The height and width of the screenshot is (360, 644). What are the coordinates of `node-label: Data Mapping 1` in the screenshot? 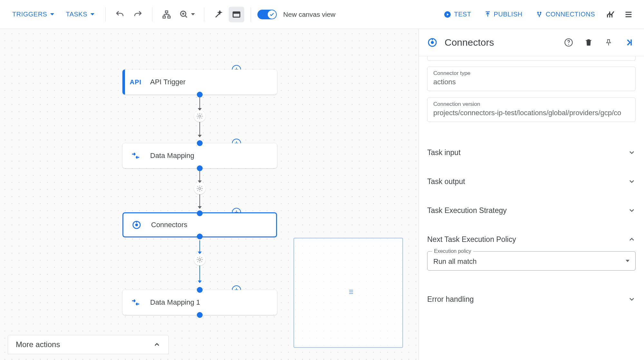 It's located at (175, 302).